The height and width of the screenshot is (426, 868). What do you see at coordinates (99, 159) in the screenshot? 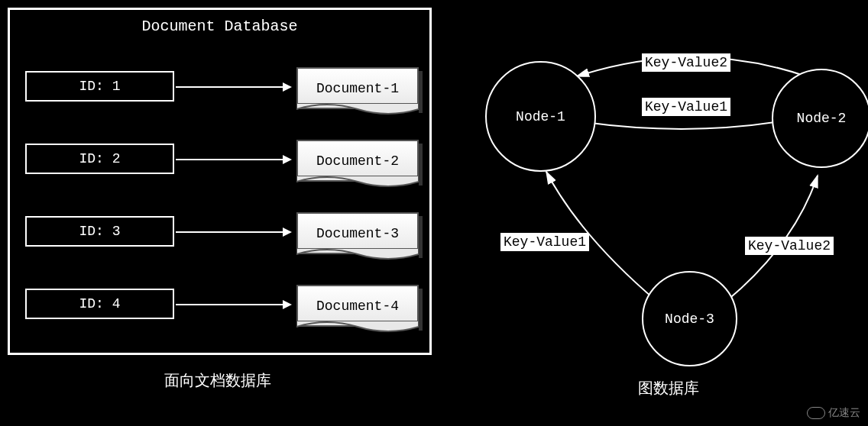
I see `id-key-text: ID: 2` at bounding box center [99, 159].